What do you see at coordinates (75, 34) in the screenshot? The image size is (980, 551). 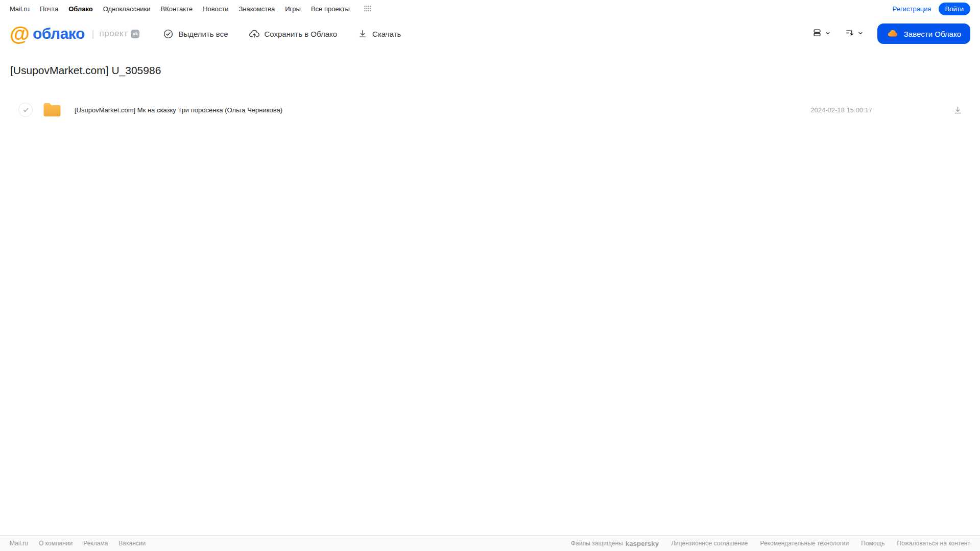 I see `cloud-logo: @ облако | проект vk` at bounding box center [75, 34].